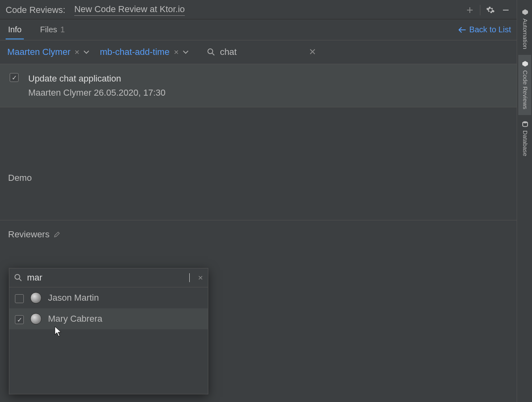  I want to click on commit-list: Update chat application Maarten Clymer 2…, so click(258, 86).